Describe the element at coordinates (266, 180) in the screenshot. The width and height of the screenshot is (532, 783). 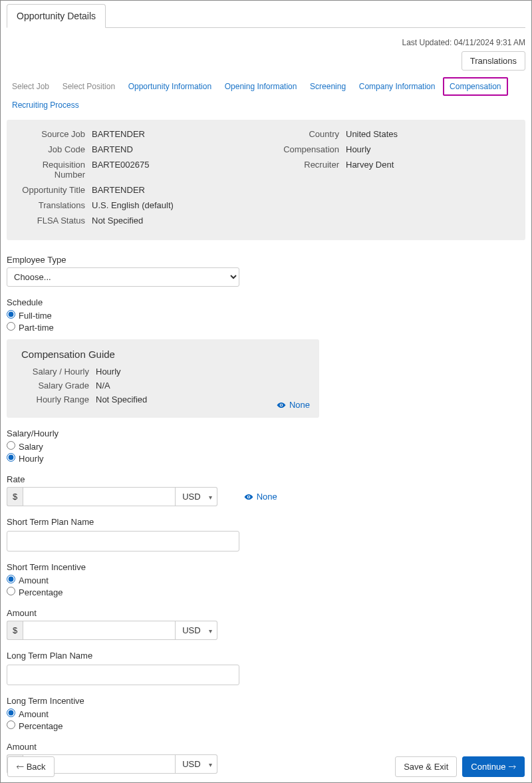
I see `summary-box: Source JobBARTENDER Job CodeBARTEND Requ…` at that location.